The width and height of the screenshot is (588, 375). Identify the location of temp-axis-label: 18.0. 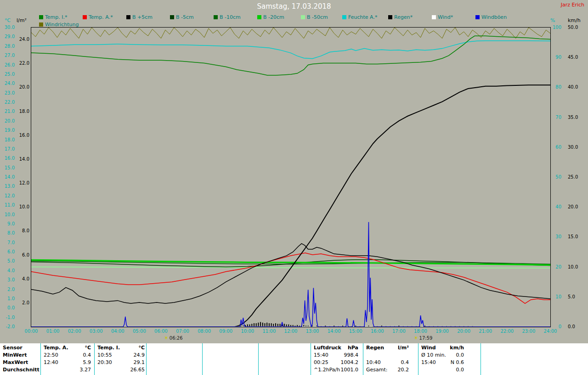
(8, 140).